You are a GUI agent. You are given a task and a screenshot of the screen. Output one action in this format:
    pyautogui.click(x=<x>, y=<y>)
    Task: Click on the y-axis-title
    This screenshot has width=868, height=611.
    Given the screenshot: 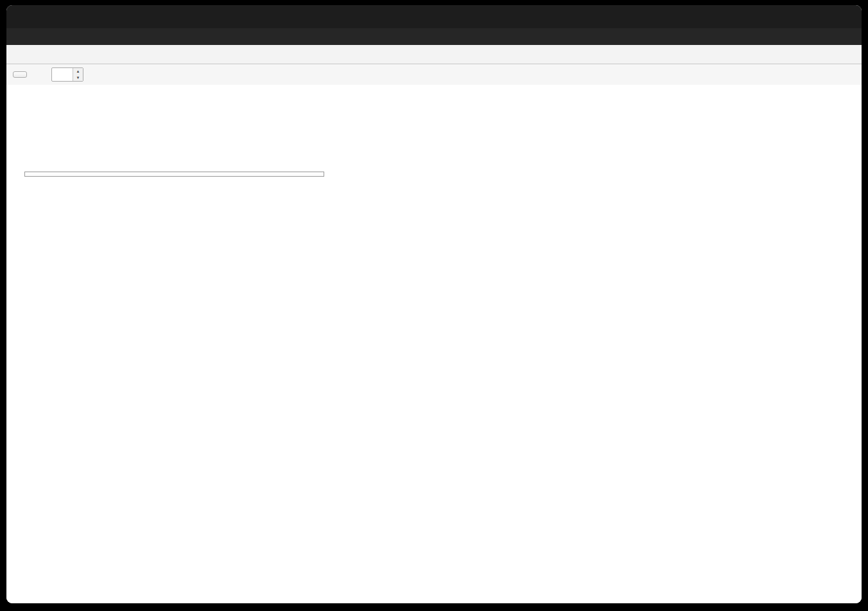 What is the action you would take?
    pyautogui.click(x=851, y=387)
    